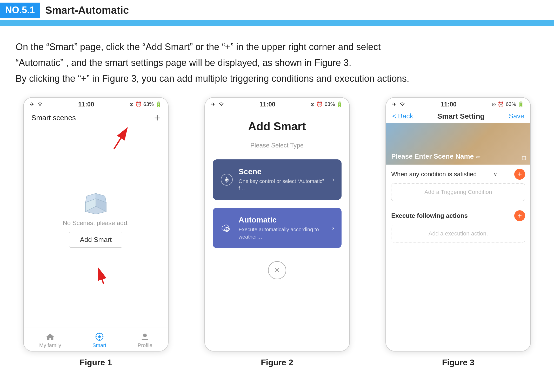 The height and width of the screenshot is (392, 554). Describe the element at coordinates (458, 192) in the screenshot. I see `add-triggering-condition-box: Add a Triggering Condition` at that location.